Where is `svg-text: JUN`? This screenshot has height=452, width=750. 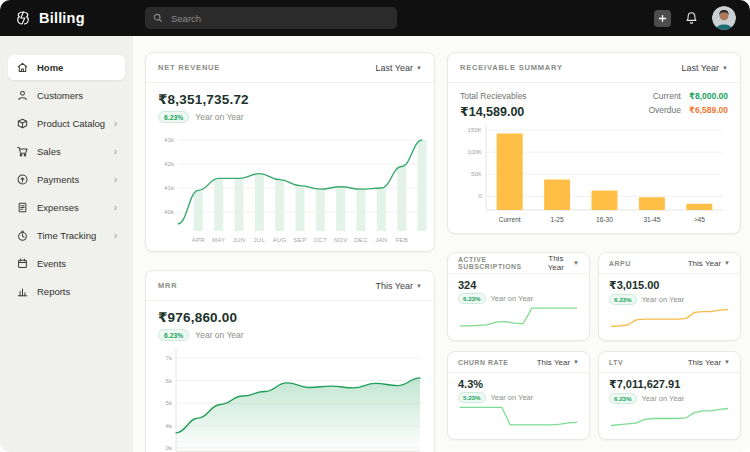 svg-text: JUN is located at coordinates (240, 240).